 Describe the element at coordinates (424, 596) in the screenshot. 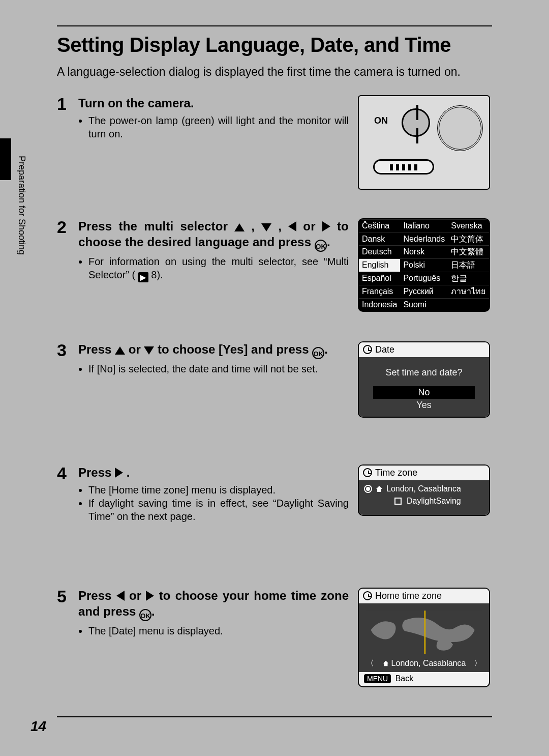

I see `panel-header: Home time zone` at that location.